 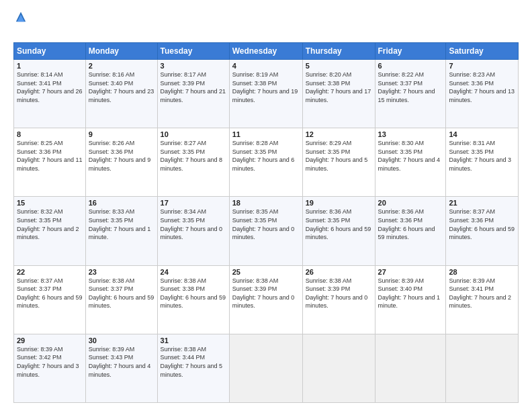 What do you see at coordinates (50, 66) in the screenshot?
I see `day-number: 1` at bounding box center [50, 66].